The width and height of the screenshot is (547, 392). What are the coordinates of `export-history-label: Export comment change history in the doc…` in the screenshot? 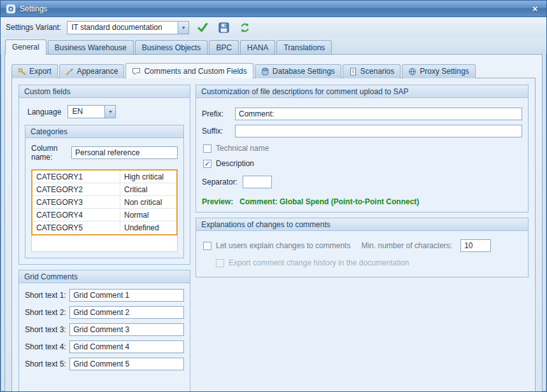 It's located at (319, 263).